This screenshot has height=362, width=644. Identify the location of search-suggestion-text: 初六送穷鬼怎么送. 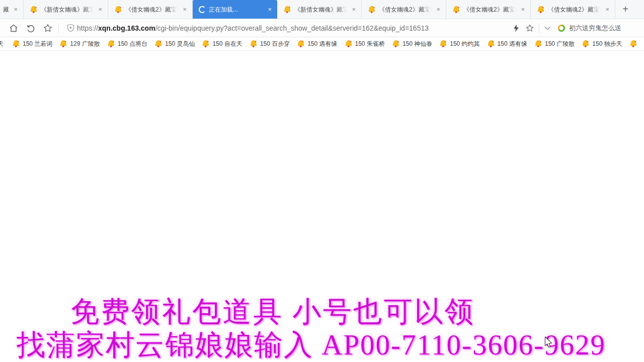
(595, 28).